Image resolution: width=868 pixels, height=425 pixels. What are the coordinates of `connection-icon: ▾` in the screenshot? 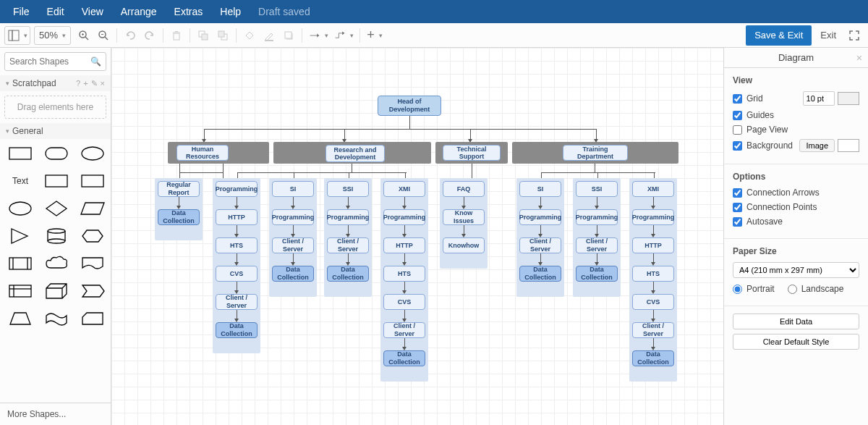 It's located at (318, 35).